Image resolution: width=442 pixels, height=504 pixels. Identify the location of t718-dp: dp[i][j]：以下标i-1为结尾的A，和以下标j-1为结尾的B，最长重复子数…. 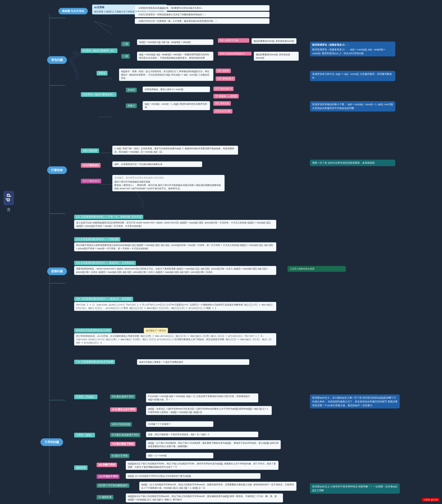
(213, 445).